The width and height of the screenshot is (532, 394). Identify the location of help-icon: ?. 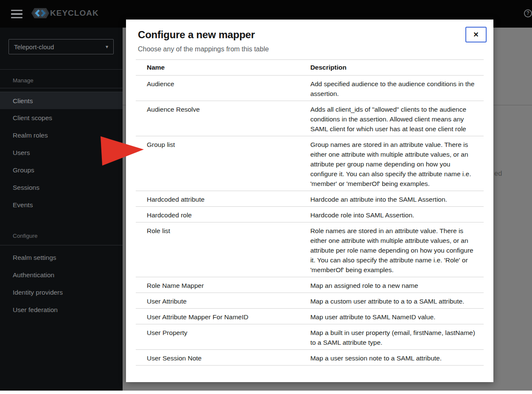
(528, 14).